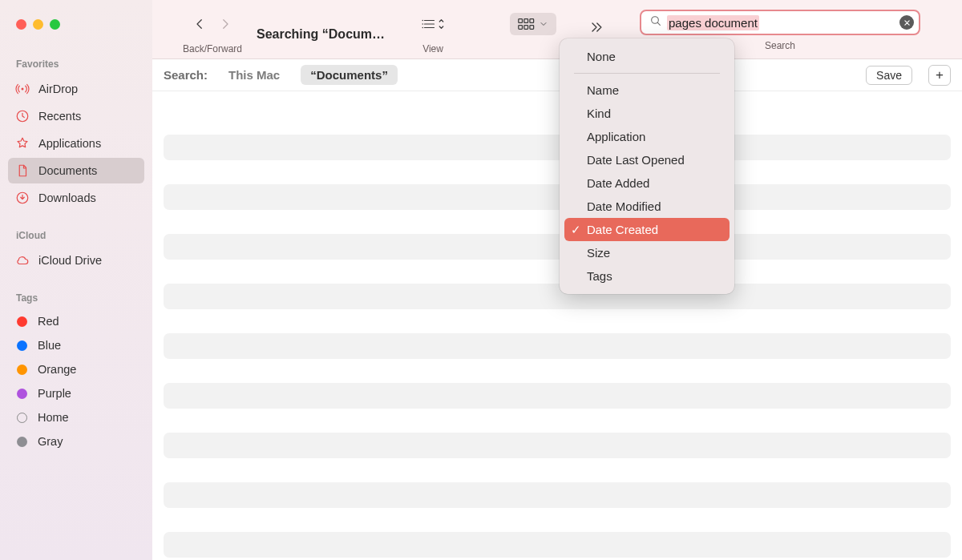  Describe the element at coordinates (76, 369) in the screenshot. I see `sidebar-tag-orange: Orange` at that location.